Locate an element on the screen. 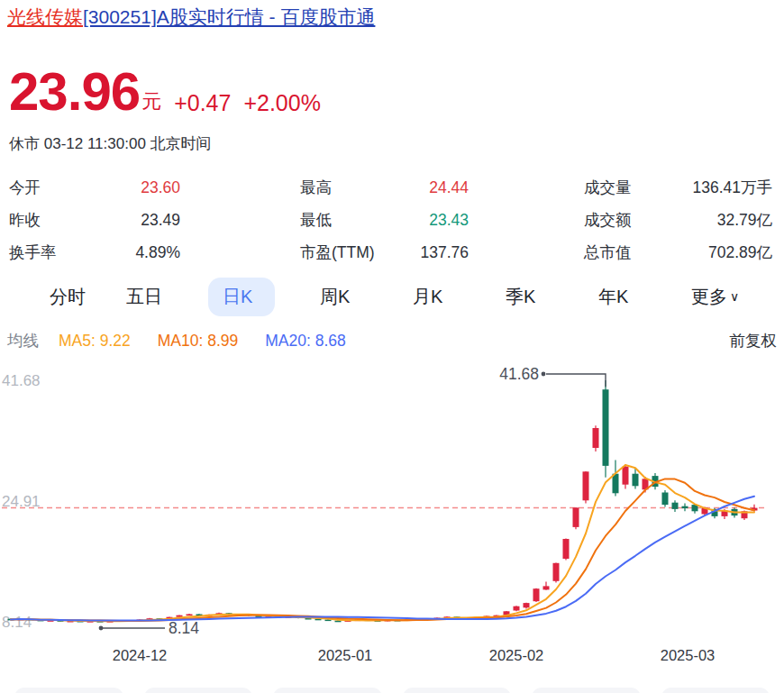 Image resolution: width=784 pixels, height=693 pixels. page-title-link: 光线传媒[300251]A股实时行情 - 百度股市通 is located at coordinates (191, 17).